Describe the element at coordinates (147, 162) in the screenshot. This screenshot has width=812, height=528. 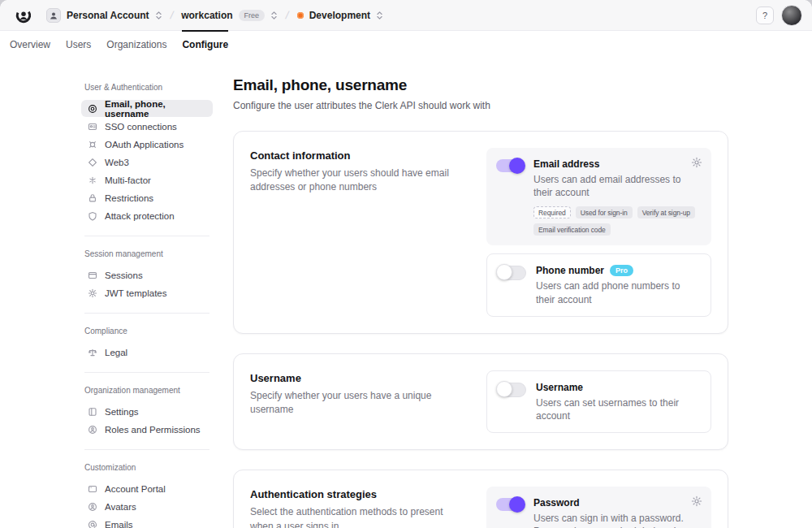
I see `sidebar-item-web3: Web3` at that location.